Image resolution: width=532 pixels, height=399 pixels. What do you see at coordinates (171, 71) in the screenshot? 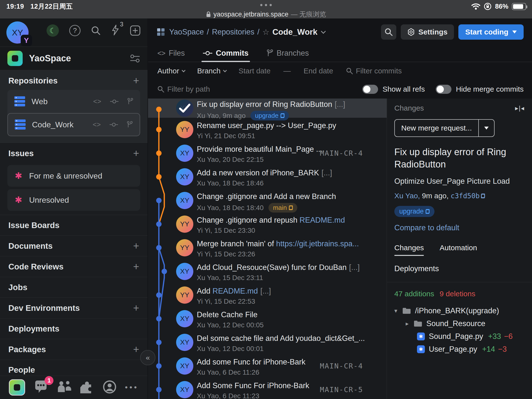
I see `author-filter: Author` at bounding box center [171, 71].